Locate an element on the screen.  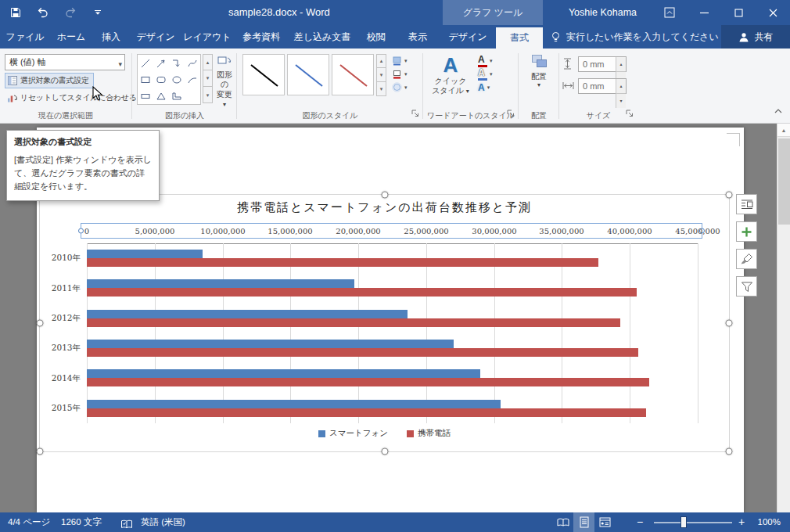
chart-title: 携帯電話とスマートフォンの出荷台数推移と予測 is located at coordinates (385, 208).